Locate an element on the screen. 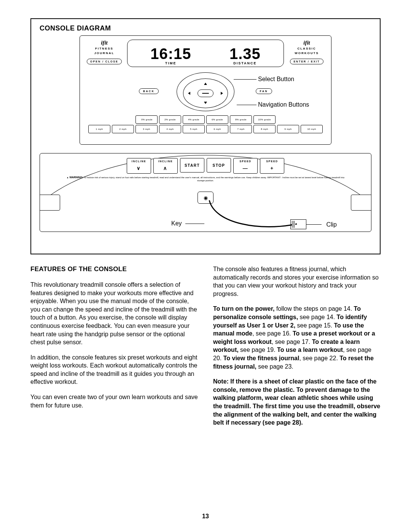 The width and height of the screenshot is (411, 532). ifit-logo-left: ifit is located at coordinates (104, 43).